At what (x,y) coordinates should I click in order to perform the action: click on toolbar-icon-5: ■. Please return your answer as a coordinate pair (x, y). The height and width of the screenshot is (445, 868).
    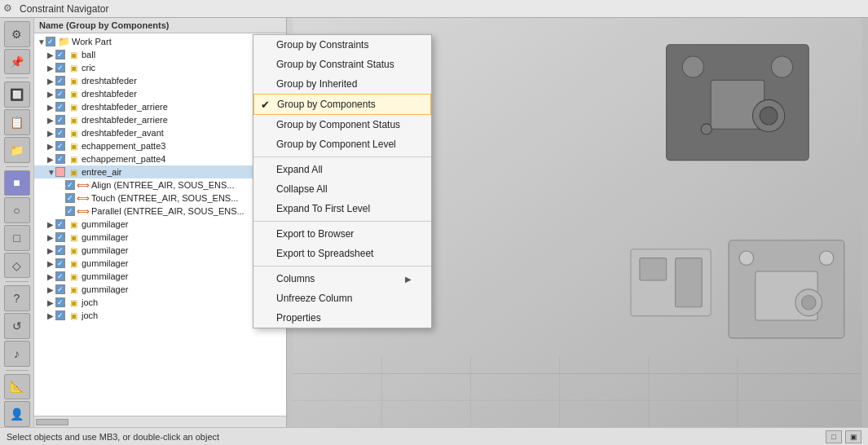
    Looking at the image, I should click on (17, 183).